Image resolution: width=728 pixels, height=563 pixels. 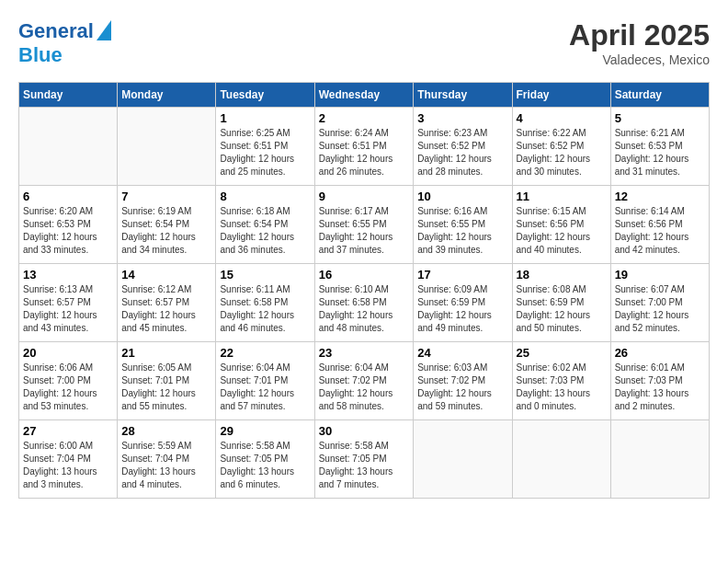 I want to click on page-header: General Blue April 2025 Valadeces, Mexic…, so click(x=364, y=42).